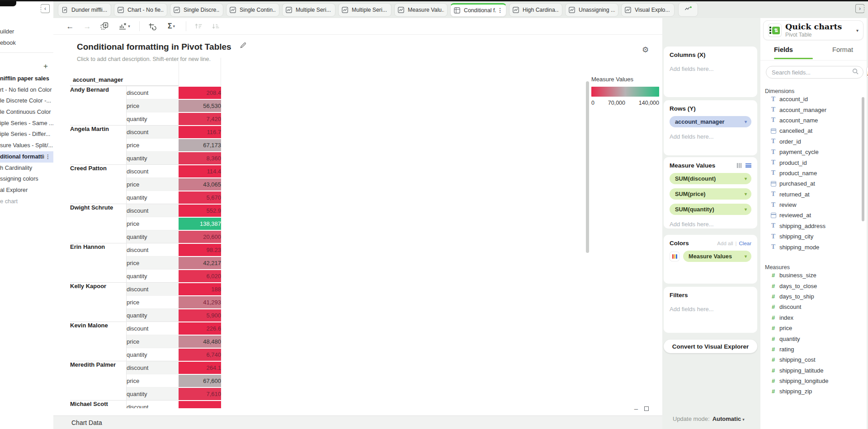  Describe the element at coordinates (588, 167) in the screenshot. I see `chart-scrollbar` at that location.